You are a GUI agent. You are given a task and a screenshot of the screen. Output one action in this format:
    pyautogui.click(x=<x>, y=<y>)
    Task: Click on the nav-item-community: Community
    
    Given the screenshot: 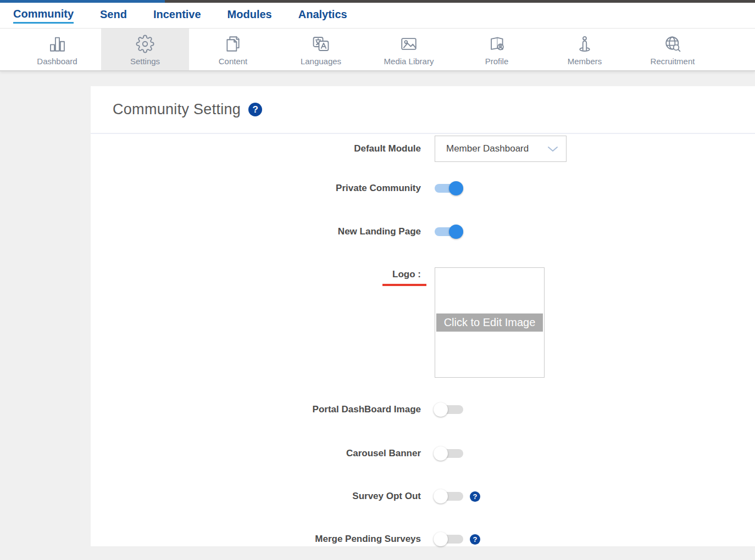 What is the action you would take?
    pyautogui.click(x=43, y=15)
    